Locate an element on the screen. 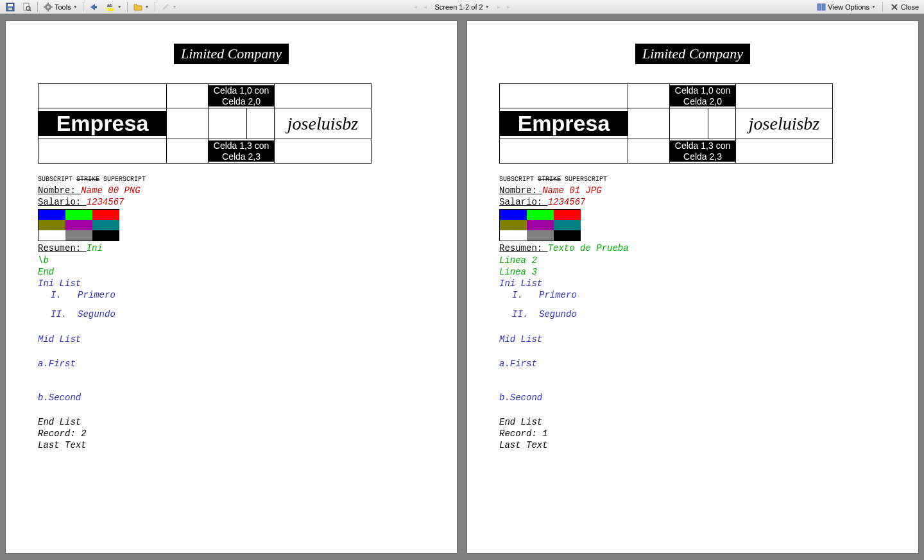 The width and height of the screenshot is (924, 560). screen-label: Screen 1-2 of 2 is located at coordinates (458, 7).